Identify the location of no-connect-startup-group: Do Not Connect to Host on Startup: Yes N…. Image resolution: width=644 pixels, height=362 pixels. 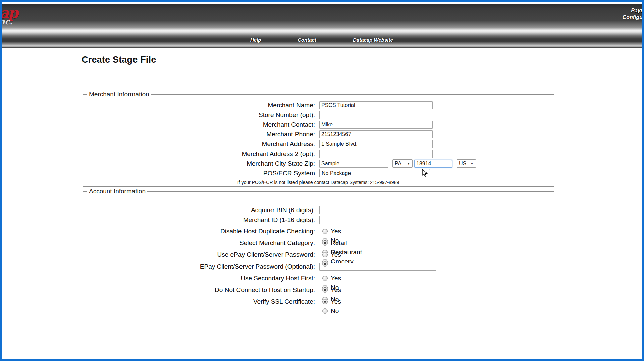
(318, 290).